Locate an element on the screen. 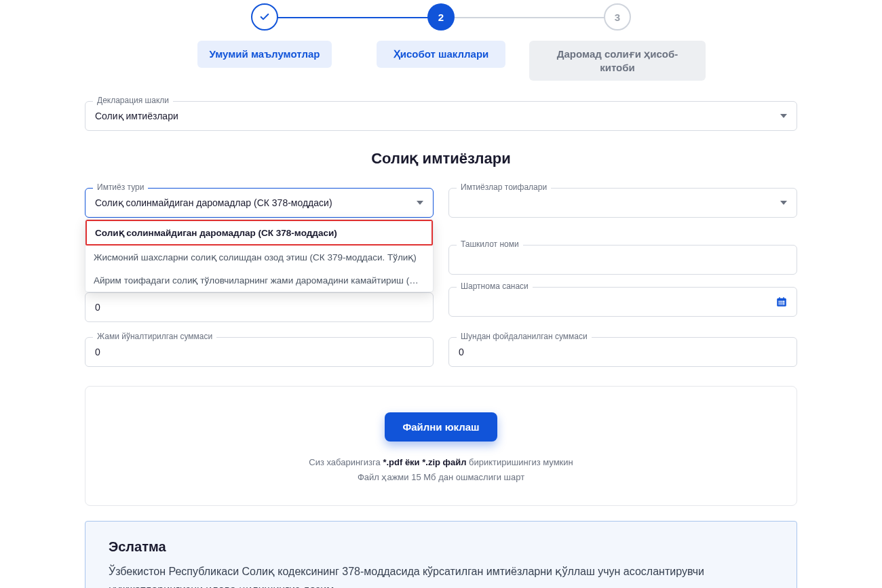  step-2: 2 Ҳисобот шакллари is located at coordinates (441, 35).